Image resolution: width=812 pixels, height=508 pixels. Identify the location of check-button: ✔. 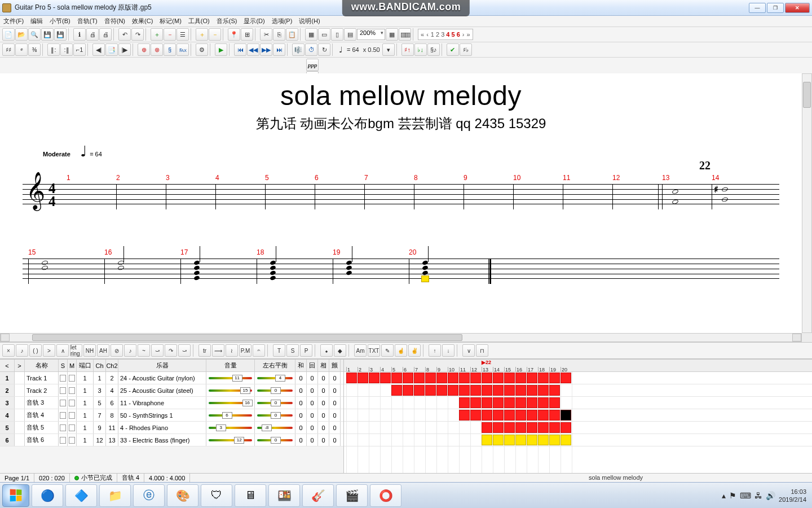
(453, 50).